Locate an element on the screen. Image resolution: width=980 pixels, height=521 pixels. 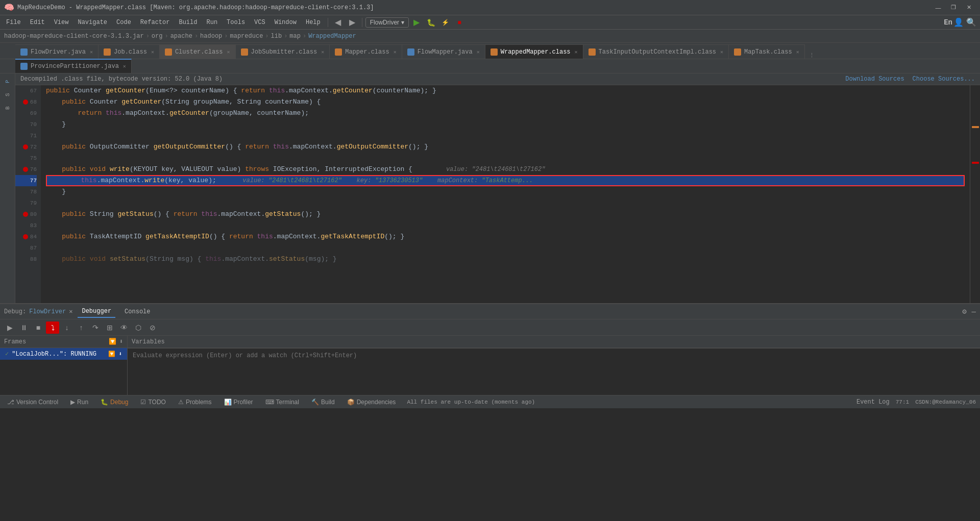
close-tab-maptask: ✕ is located at coordinates (798, 52).